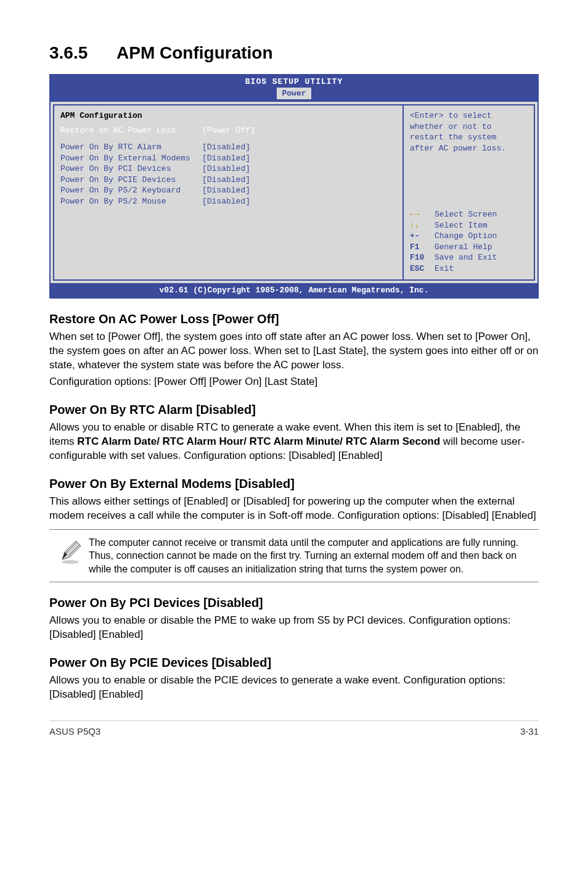 This screenshot has height=887, width=588. What do you see at coordinates (294, 352) in the screenshot?
I see `paragraph: When set to [Power Off], the system goes…` at bounding box center [294, 352].